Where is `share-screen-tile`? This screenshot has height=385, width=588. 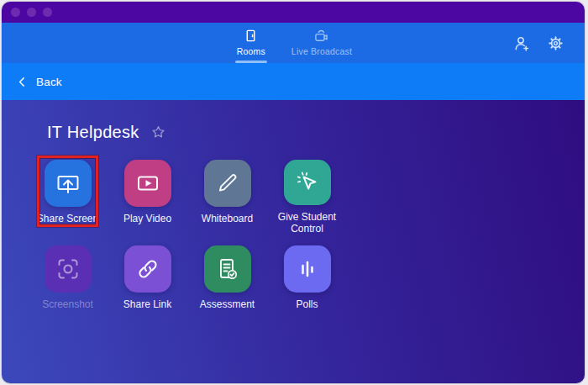 share-screen-tile is located at coordinates (68, 183).